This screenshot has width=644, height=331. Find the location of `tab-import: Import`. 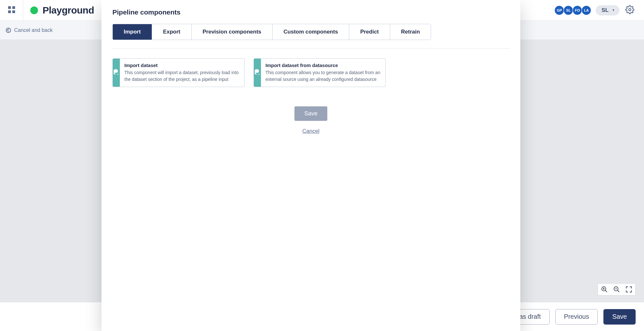

tab-import: Import is located at coordinates (132, 32).